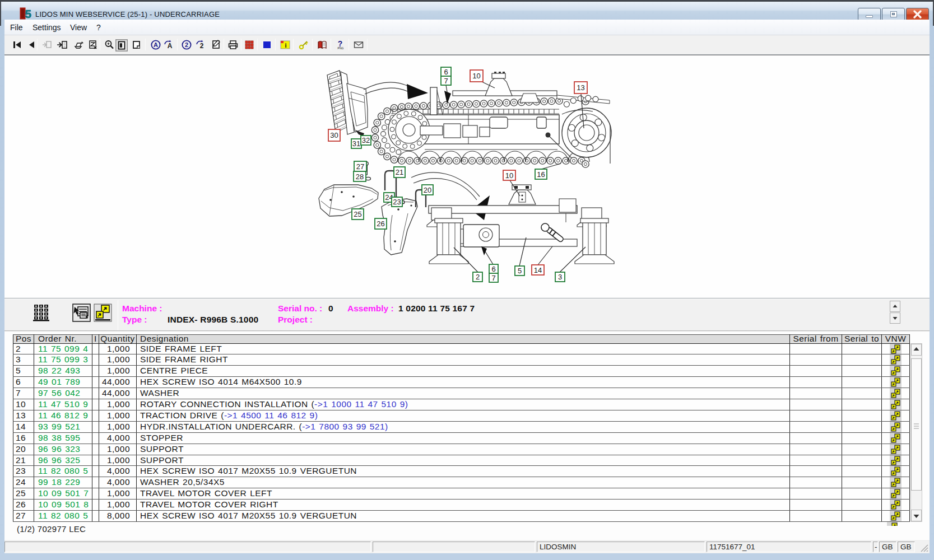 This screenshot has height=560, width=934. I want to click on svg-text: 20, so click(427, 190).